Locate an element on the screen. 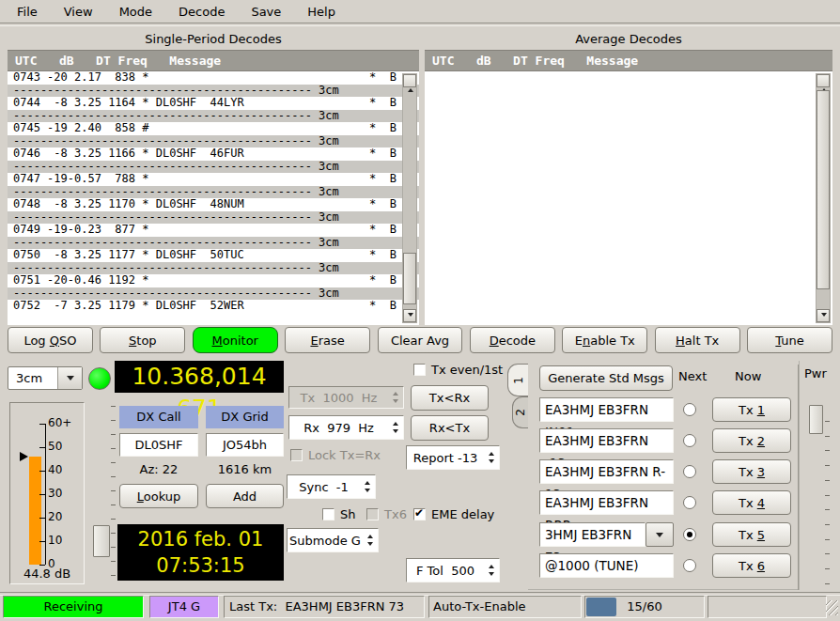  clock-display: 2016 feb. 01 07:53:15 is located at coordinates (201, 552).